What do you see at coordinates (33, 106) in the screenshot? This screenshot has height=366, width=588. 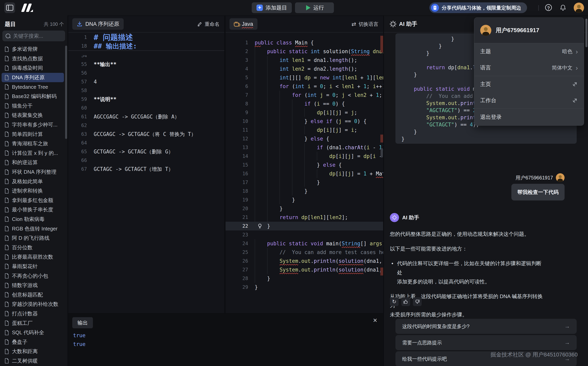 I see `sidebar-item: 猫鱼分干` at bounding box center [33, 106].